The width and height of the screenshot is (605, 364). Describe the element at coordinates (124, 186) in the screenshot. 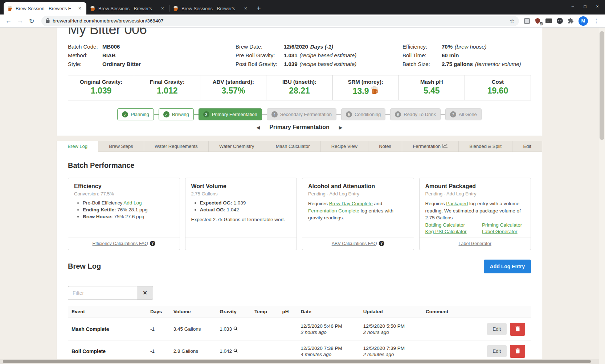

I see `card-title: Efficiency` at that location.